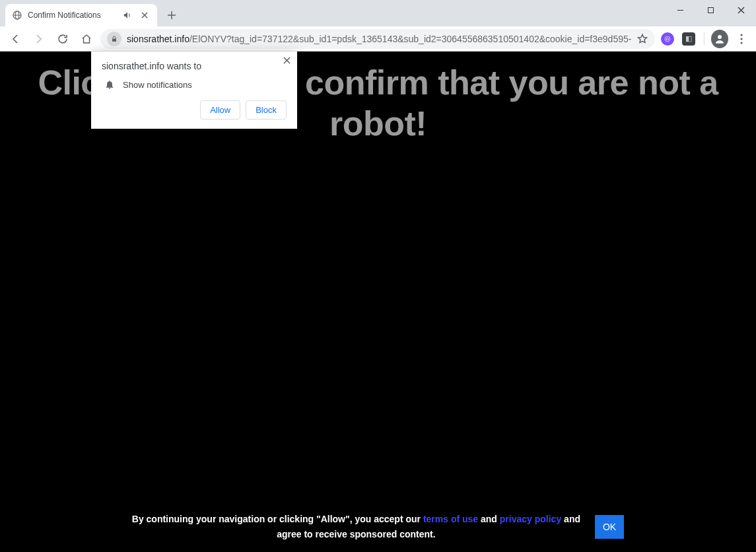 The image size is (756, 552). Describe the element at coordinates (287, 61) in the screenshot. I see `close-icon` at that location.